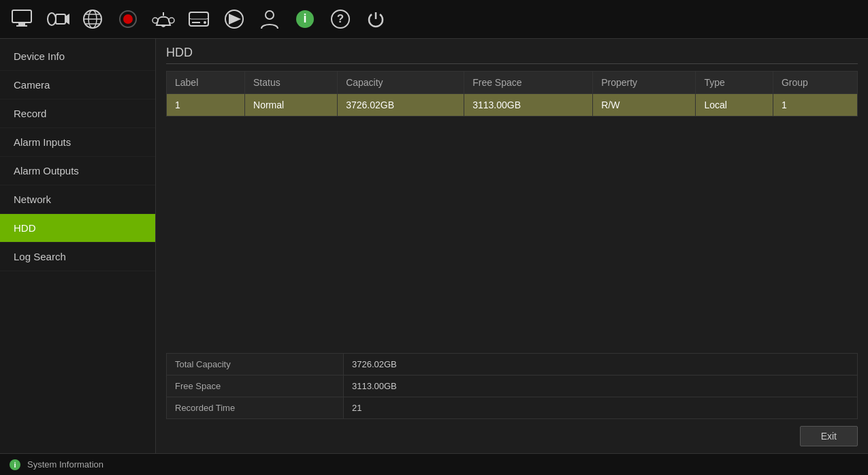  Describe the element at coordinates (829, 436) in the screenshot. I see `exit-button: Exit` at that location.